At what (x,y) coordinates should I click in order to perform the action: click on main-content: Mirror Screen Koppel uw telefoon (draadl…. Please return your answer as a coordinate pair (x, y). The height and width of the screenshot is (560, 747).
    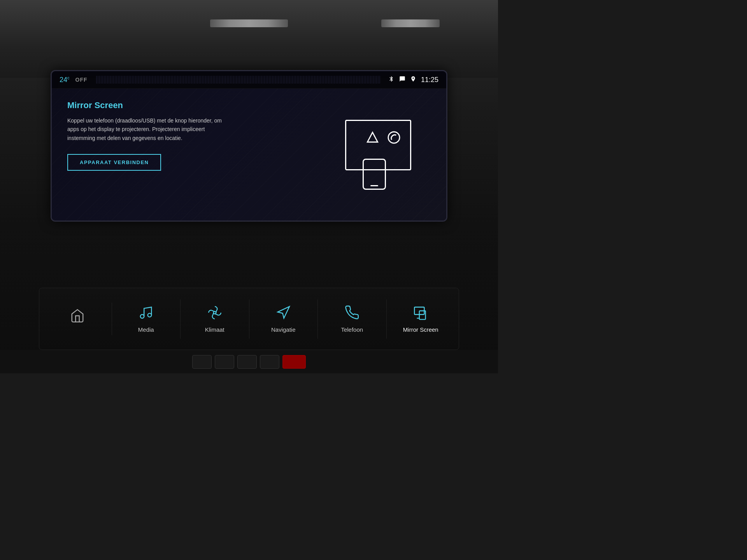
    Looking at the image, I should click on (249, 155).